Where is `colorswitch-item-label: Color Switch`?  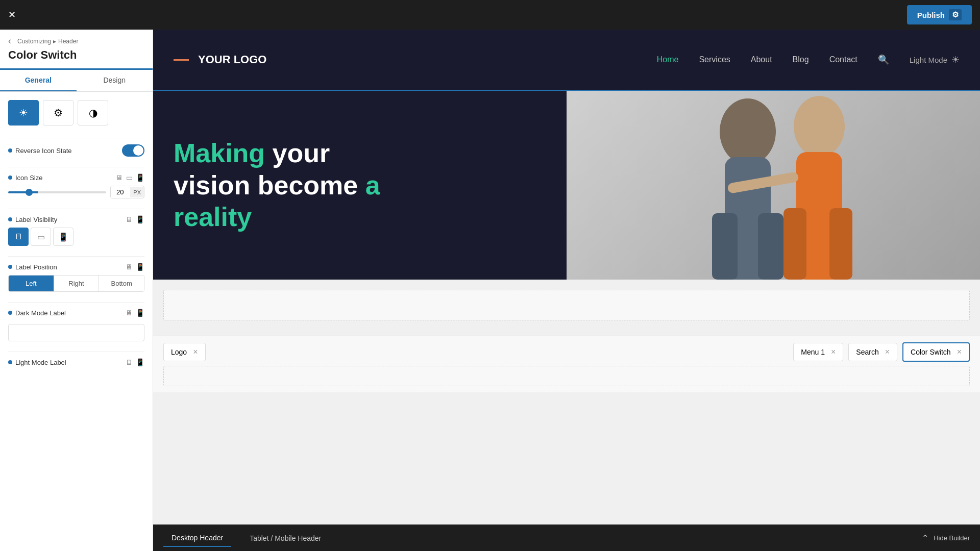 colorswitch-item-label: Color Switch is located at coordinates (931, 352).